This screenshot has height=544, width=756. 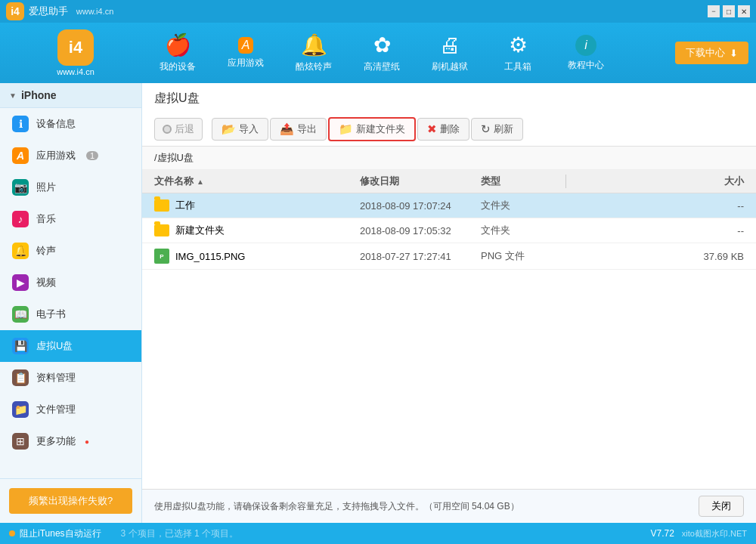 I want to click on close-button: 关闭, so click(x=721, y=506).